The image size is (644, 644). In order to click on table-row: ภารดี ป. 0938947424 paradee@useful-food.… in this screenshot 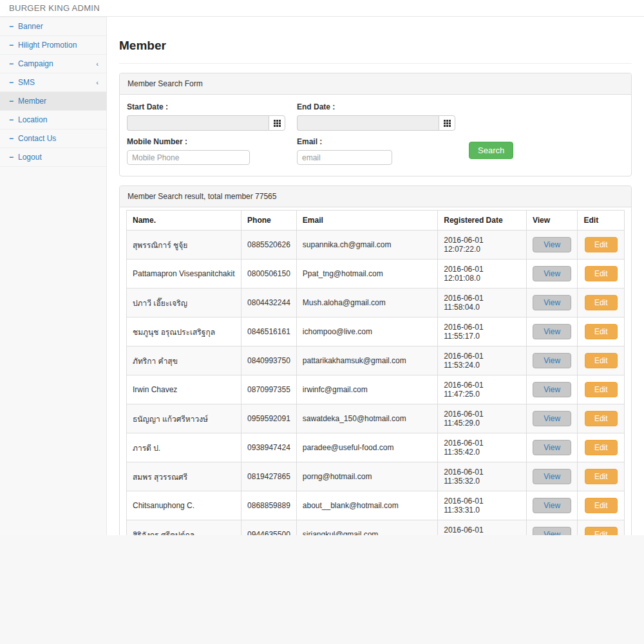, I will do `click(376, 448)`.